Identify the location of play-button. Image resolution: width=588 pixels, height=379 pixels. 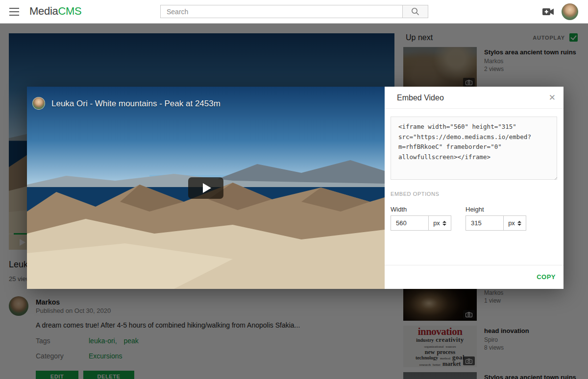
(206, 188).